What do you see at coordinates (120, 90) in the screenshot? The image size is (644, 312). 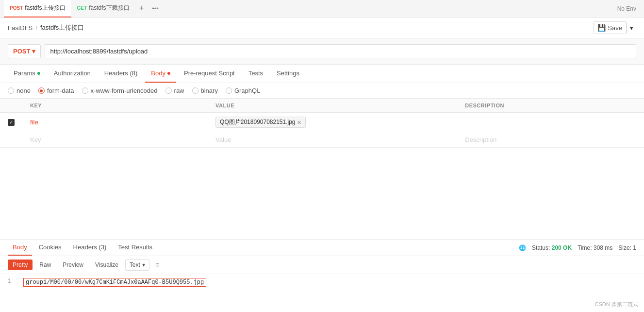 I see `radio-urlencoded: x-www-form-urlencoded` at bounding box center [120, 90].